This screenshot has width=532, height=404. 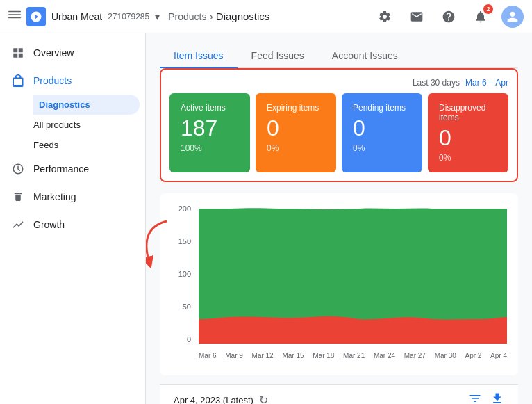 I want to click on date-filter-value: Mar 6 – Apr, so click(x=487, y=83).